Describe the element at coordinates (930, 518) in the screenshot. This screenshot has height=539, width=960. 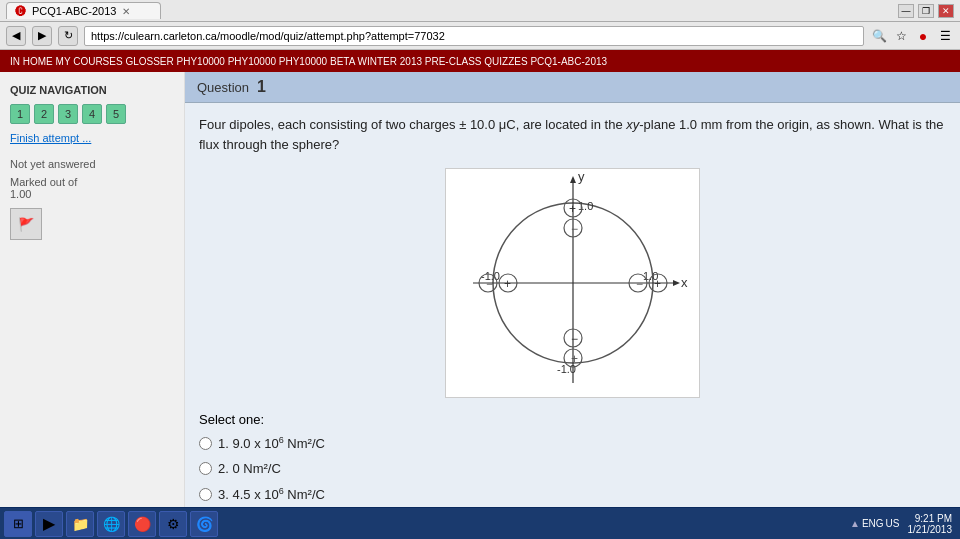
I see `clock-time: 9:21 PM` at that location.